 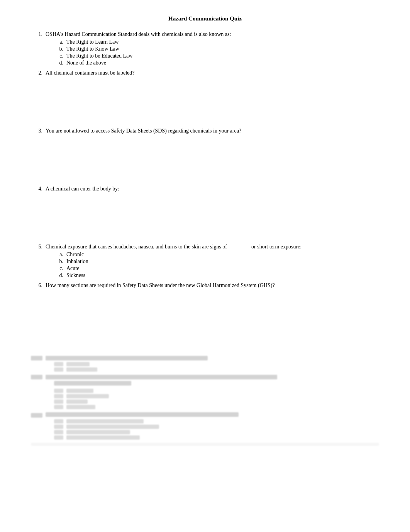 I want to click on question-6-row: 6. How many sections are required in Saf…, so click(x=205, y=286).